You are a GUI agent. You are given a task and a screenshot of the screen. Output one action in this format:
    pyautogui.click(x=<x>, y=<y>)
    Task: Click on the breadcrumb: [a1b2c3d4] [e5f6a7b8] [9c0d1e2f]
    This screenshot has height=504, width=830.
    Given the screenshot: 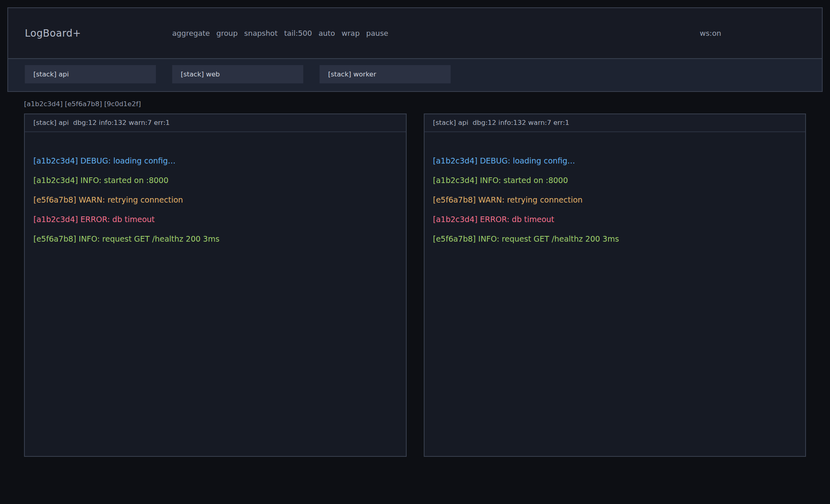 What is the action you would take?
    pyautogui.click(x=415, y=104)
    